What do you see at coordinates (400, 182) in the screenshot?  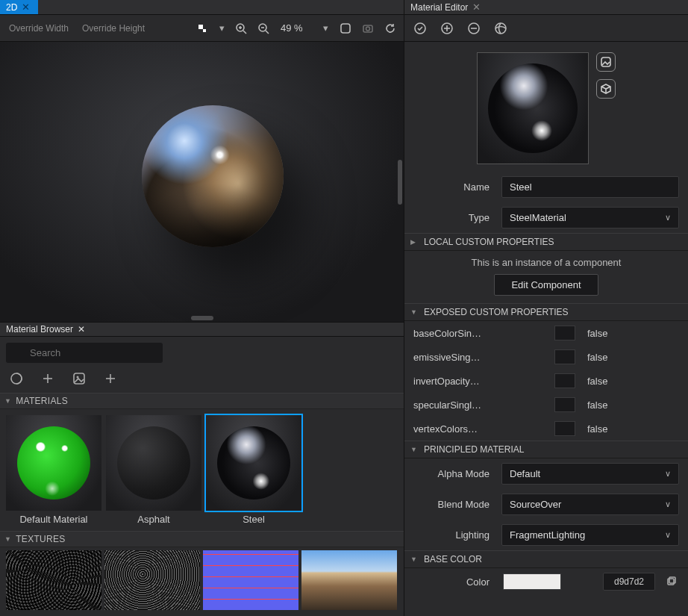 I see `viewport-scrollbar` at bounding box center [400, 182].